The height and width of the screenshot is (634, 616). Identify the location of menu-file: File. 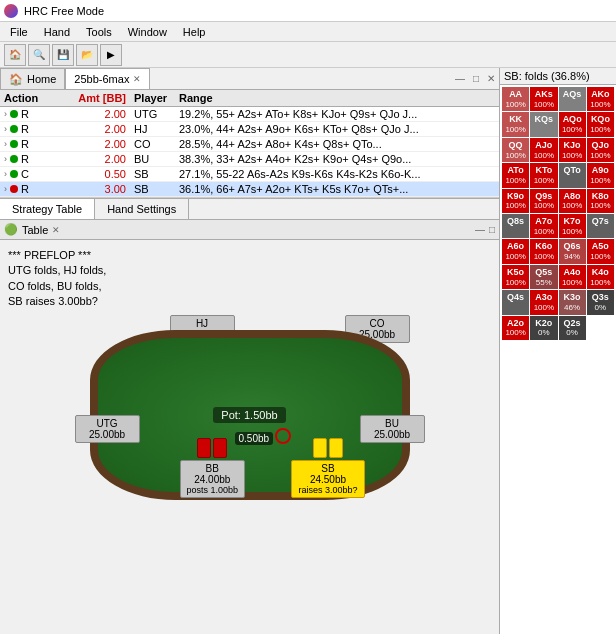
(19, 32).